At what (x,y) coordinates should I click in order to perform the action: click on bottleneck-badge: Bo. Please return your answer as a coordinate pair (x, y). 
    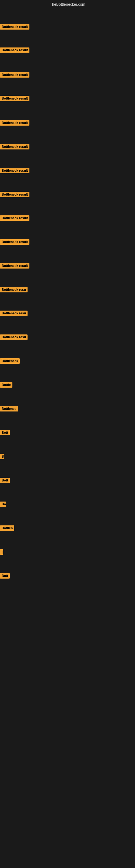
    Looking at the image, I should click on (3, 505).